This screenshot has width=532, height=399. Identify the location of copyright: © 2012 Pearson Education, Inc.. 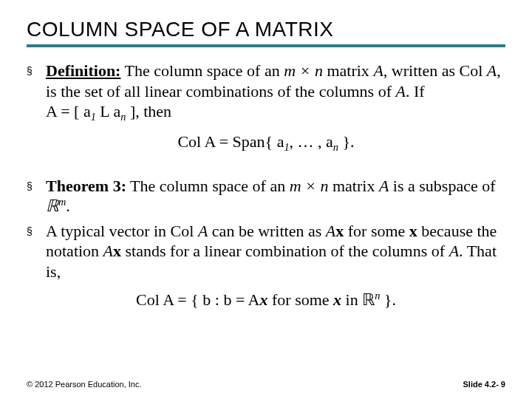
(84, 384).